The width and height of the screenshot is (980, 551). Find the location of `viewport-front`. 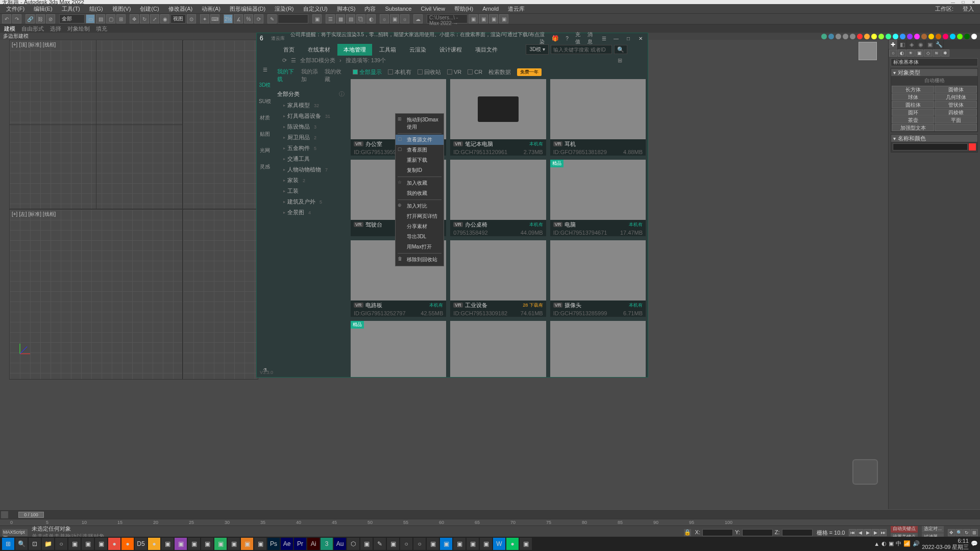

viewport-front is located at coordinates (220, 124).